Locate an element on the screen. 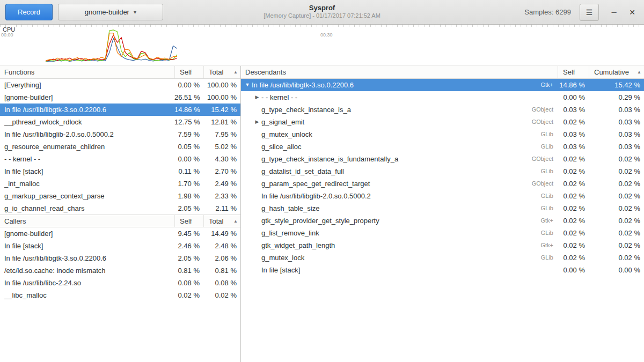 The height and width of the screenshot is (362, 644). total-value: 2.49 % is located at coordinates (222, 183).